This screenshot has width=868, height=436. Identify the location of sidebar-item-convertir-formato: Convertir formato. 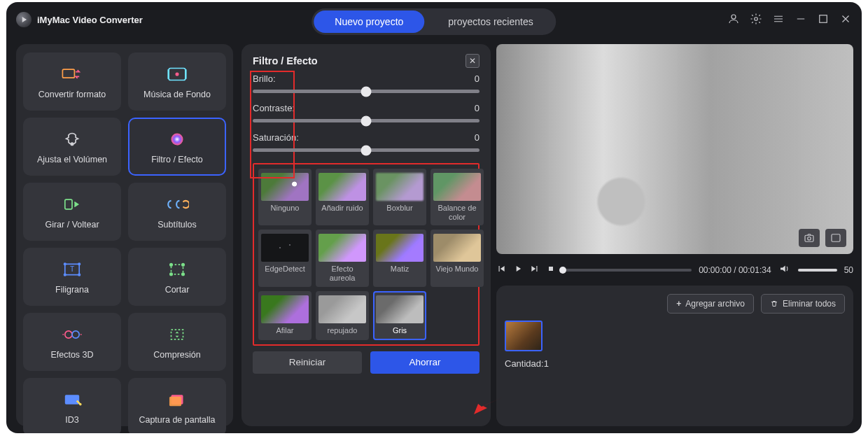
(72, 81).